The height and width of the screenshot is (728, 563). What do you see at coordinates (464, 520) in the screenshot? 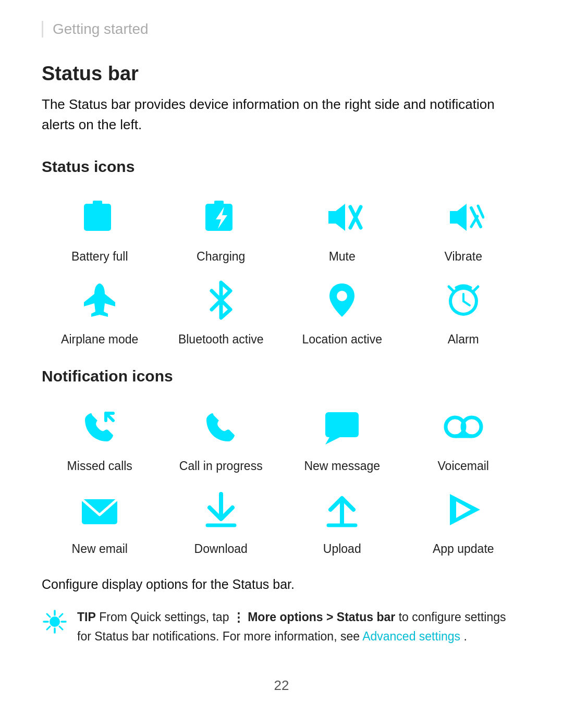
I see `icon-cell-app-update: App update` at bounding box center [464, 520].